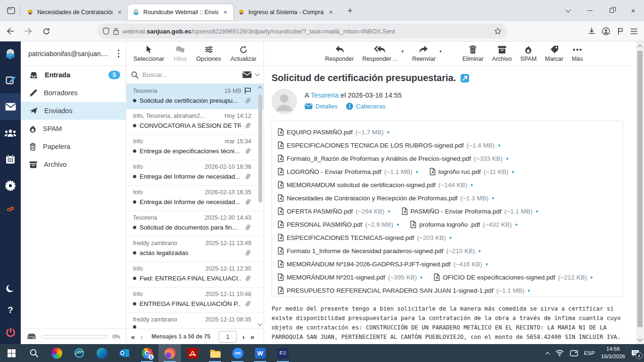 The height and width of the screenshot is (362, 644). I want to click on notifications-icon: 4, so click(636, 354).